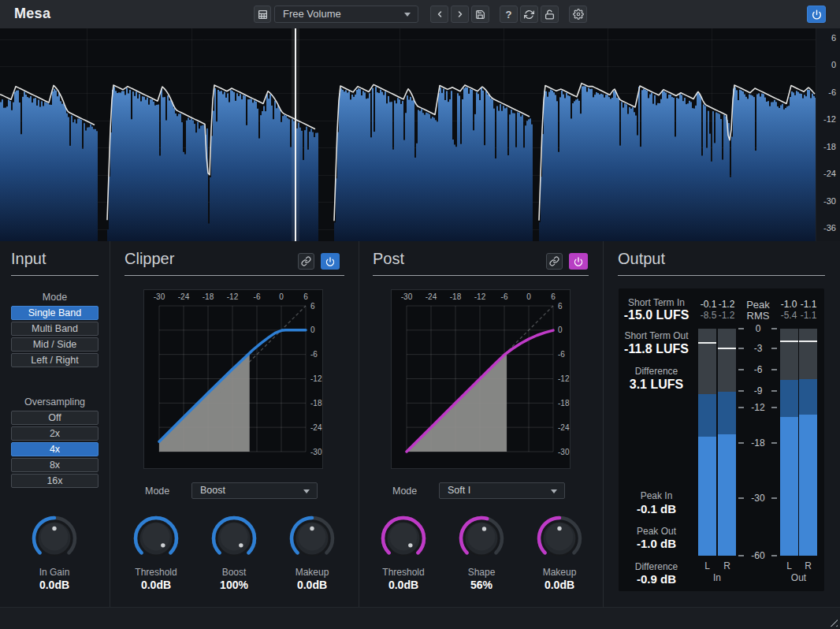  What do you see at coordinates (55, 449) in the screenshot?
I see `oversampling-option: 4x` at bounding box center [55, 449].